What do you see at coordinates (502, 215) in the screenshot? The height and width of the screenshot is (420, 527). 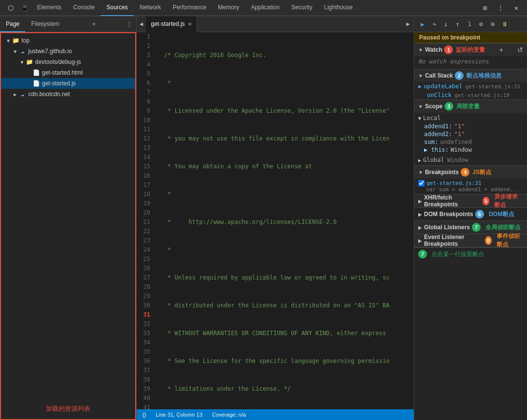 I see `dom-annotation: DOM断点` at bounding box center [502, 215].